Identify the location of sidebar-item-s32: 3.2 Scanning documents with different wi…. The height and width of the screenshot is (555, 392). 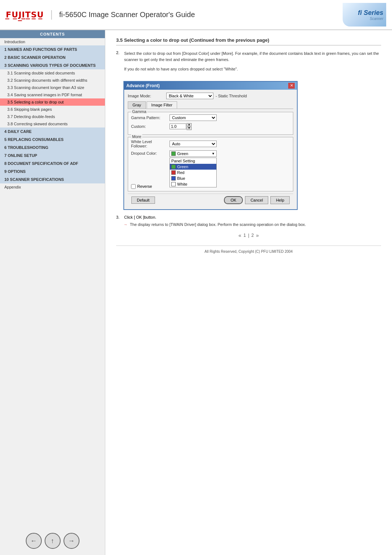
(52, 80).